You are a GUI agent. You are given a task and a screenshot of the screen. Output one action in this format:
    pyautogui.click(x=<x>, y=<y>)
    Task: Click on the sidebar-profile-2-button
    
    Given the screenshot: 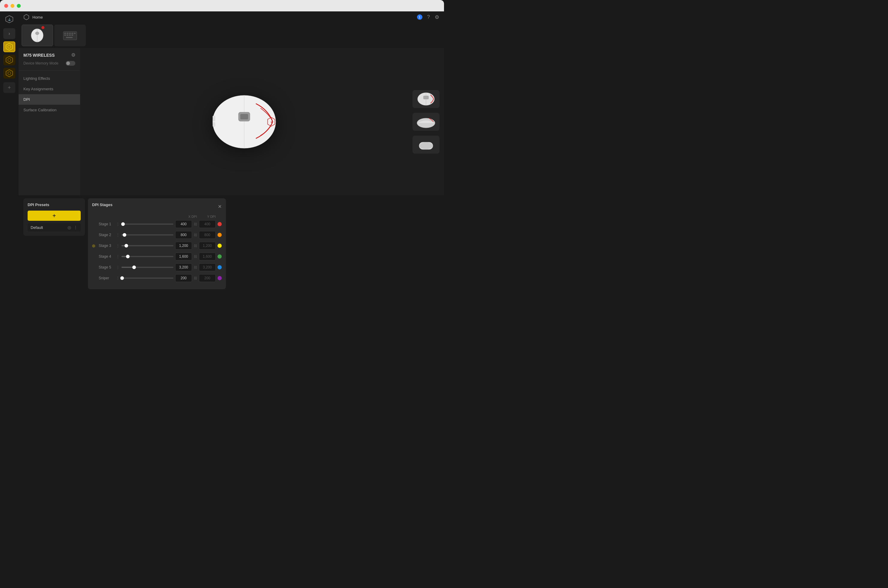 What is the action you would take?
    pyautogui.click(x=9, y=60)
    